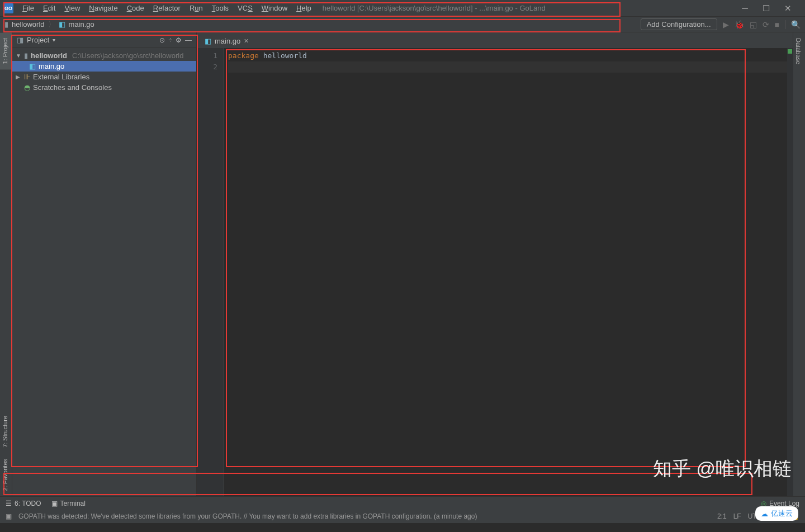 The width and height of the screenshot is (805, 532). I want to click on rail-project: 1: Project, so click(6, 51).